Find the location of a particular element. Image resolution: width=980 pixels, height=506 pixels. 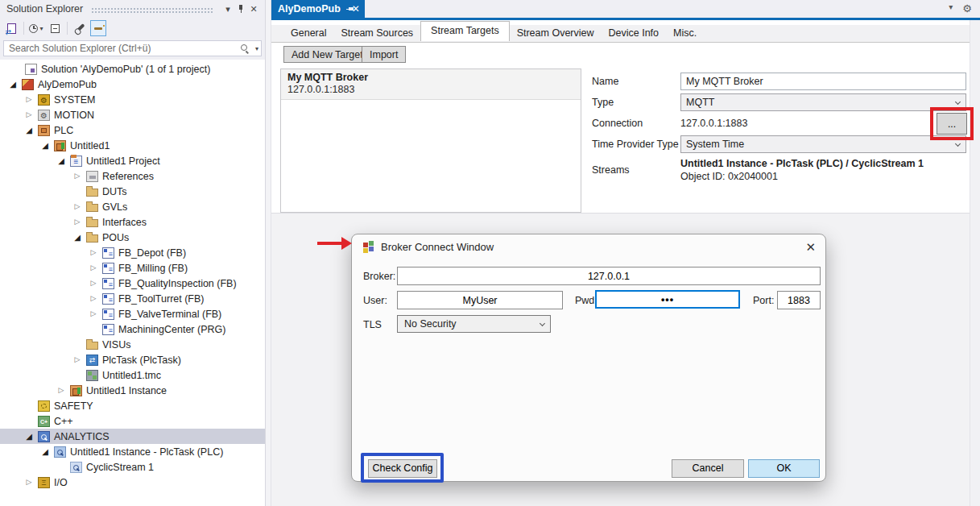

tree-item: DUTs is located at coordinates (132, 192).